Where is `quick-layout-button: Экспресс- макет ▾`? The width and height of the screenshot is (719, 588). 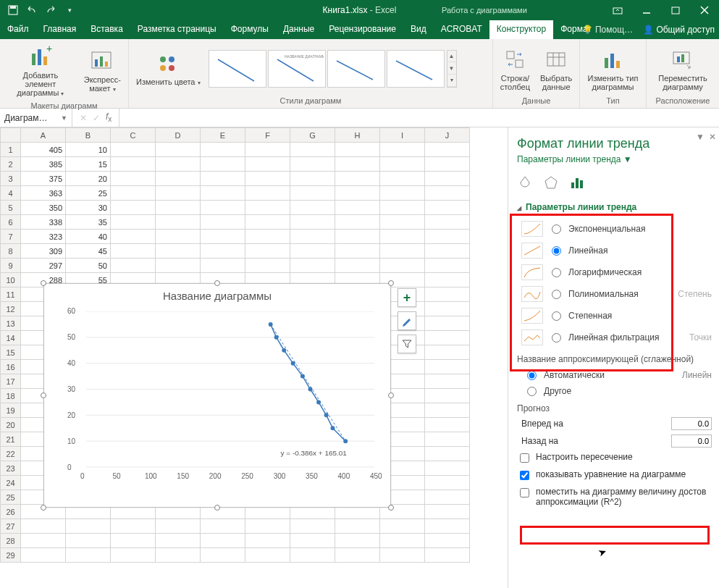 quick-layout-button: Экспресс- макет ▾ is located at coordinates (103, 71).